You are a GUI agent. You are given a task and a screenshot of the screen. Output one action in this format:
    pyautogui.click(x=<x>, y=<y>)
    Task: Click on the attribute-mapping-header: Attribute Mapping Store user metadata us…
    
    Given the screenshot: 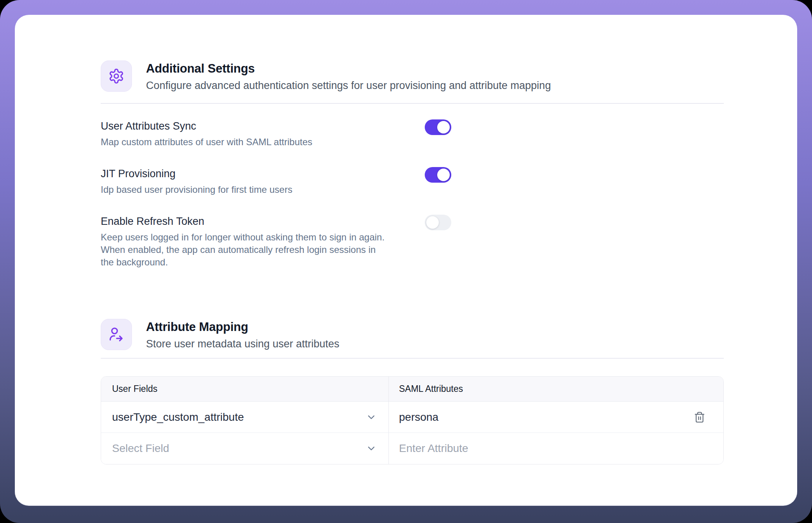 What is the action you would take?
    pyautogui.click(x=412, y=335)
    